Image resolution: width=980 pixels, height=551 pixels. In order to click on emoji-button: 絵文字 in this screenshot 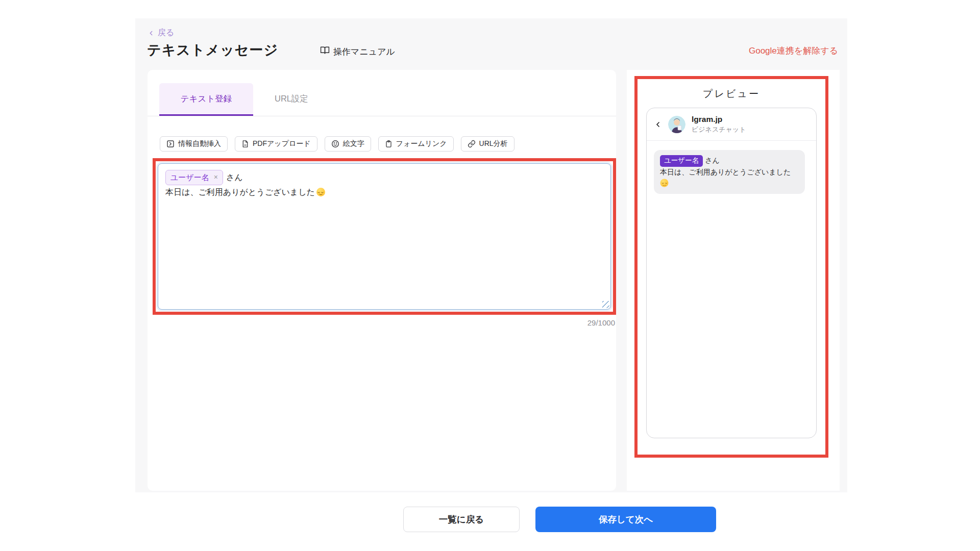, I will do `click(348, 144)`.